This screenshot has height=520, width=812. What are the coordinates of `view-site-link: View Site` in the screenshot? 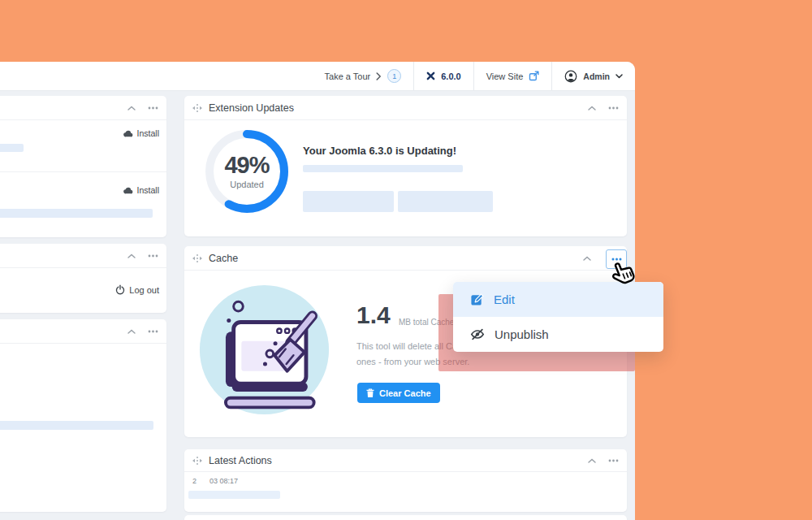 It's located at (513, 76).